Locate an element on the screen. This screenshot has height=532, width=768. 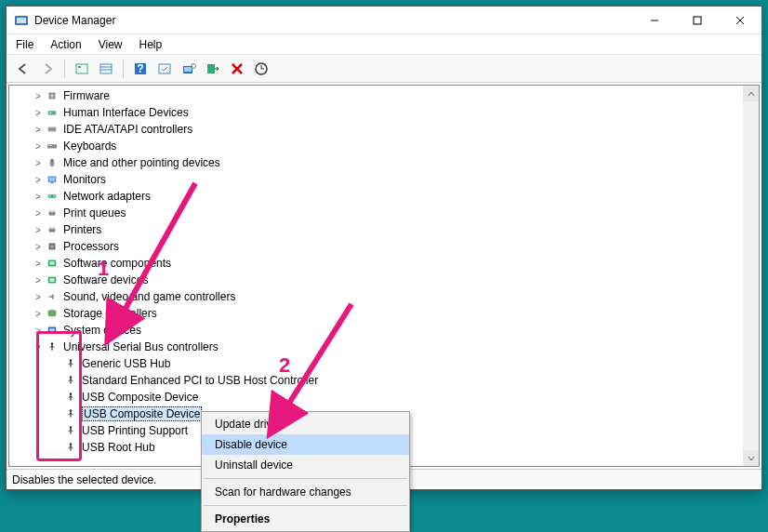
scroll-down-icon is located at coordinates (751, 458).